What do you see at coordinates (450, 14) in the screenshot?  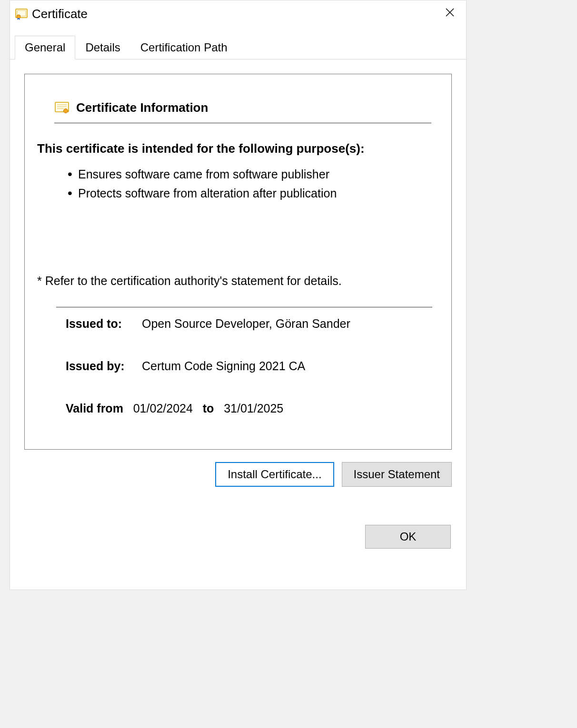 I see `close-button` at bounding box center [450, 14].